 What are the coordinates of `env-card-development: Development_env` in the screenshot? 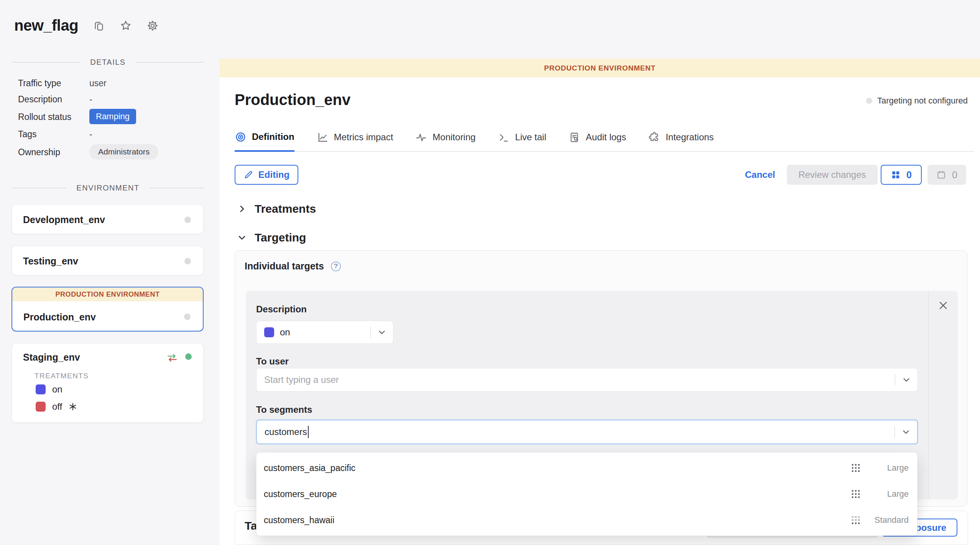 It's located at (107, 219).